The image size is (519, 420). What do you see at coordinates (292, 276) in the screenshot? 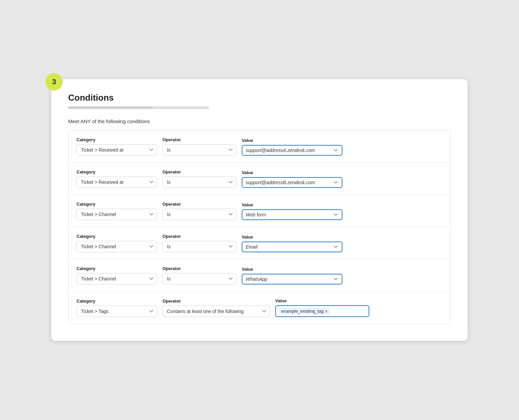
I see `value-group-5: Value WhatsApp` at bounding box center [292, 276].